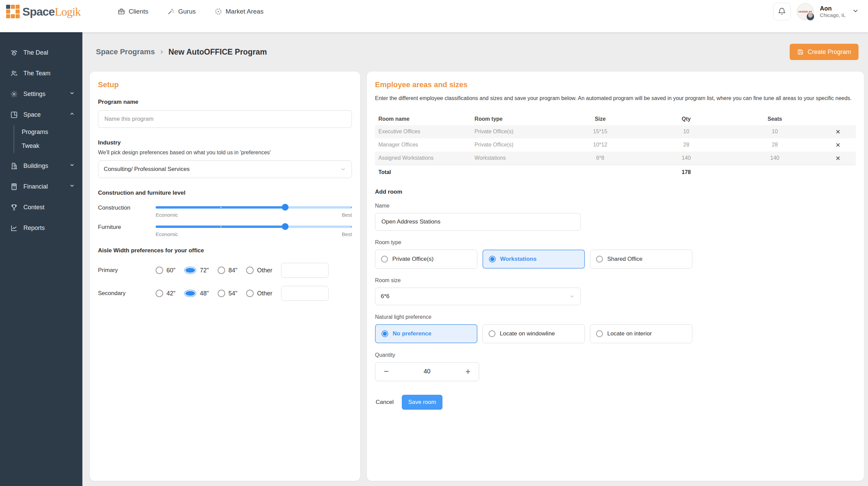 Image resolution: width=868 pixels, height=486 pixels. I want to click on cell-room-name: Executive Offices, so click(423, 132).